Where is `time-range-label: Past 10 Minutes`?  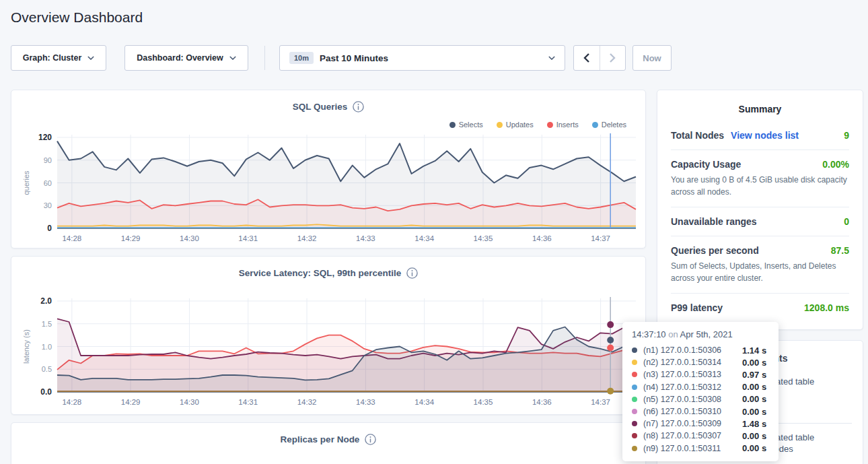
time-range-label: Past 10 Minutes is located at coordinates (354, 58).